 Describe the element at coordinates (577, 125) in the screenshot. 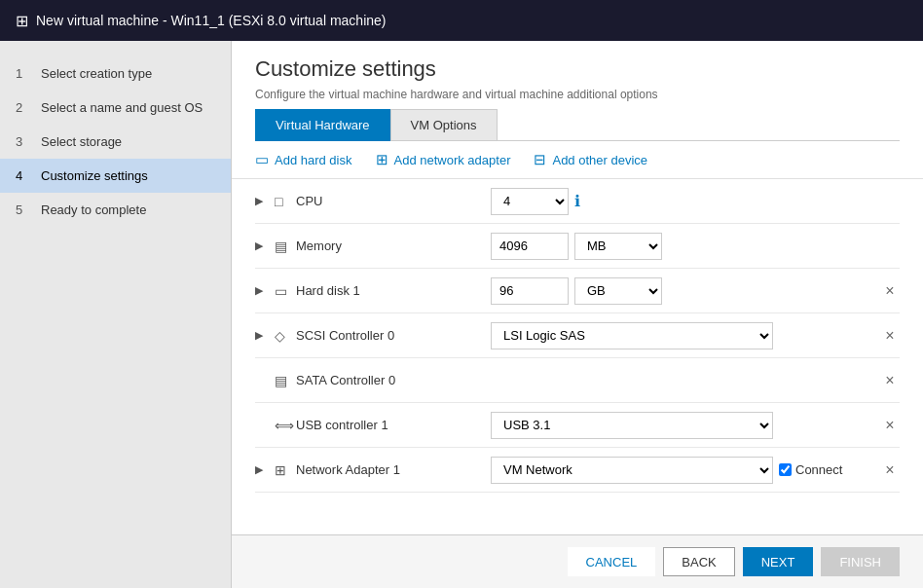

I see `tab-bar: Virtual HardwareVM Options` at that location.